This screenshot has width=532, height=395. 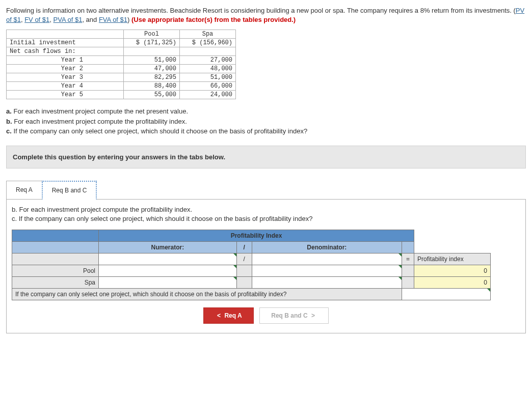 What do you see at coordinates (327, 282) in the screenshot?
I see `spa-denominator-input` at bounding box center [327, 282].